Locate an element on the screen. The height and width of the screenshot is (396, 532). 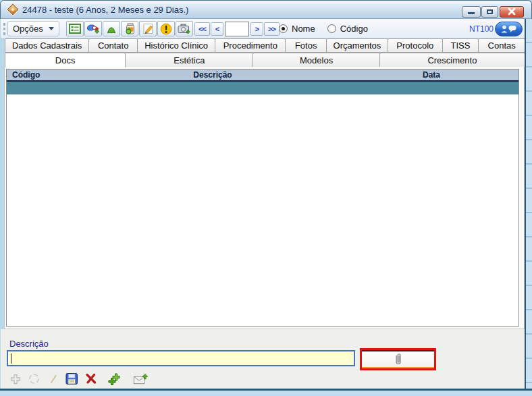
tooth-icon is located at coordinates (111, 29).